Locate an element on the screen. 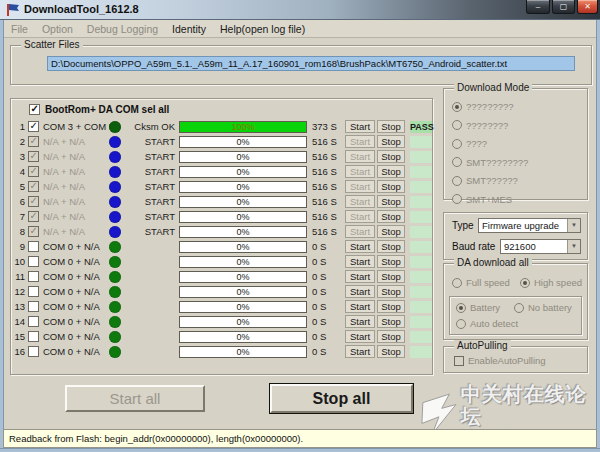  scatter-path-field: D:\Documents\OPPO_A59m_5.1._A59m_11_A.17… is located at coordinates (311, 64).